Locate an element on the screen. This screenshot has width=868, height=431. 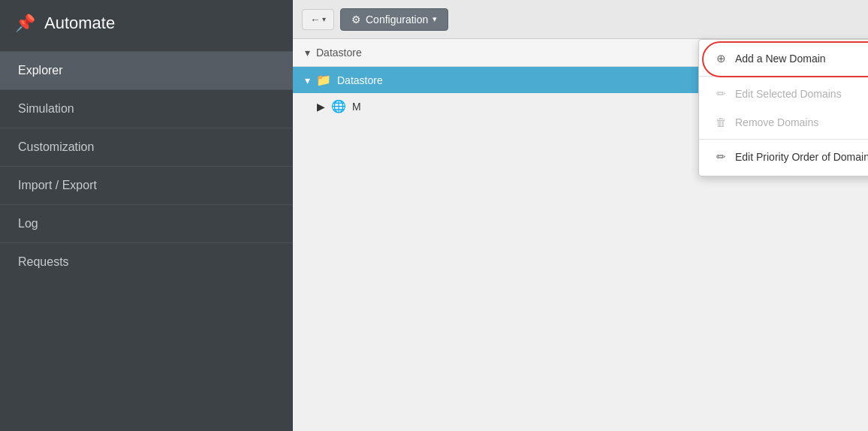
sidebar-item-requests: Requests is located at coordinates (146, 261).